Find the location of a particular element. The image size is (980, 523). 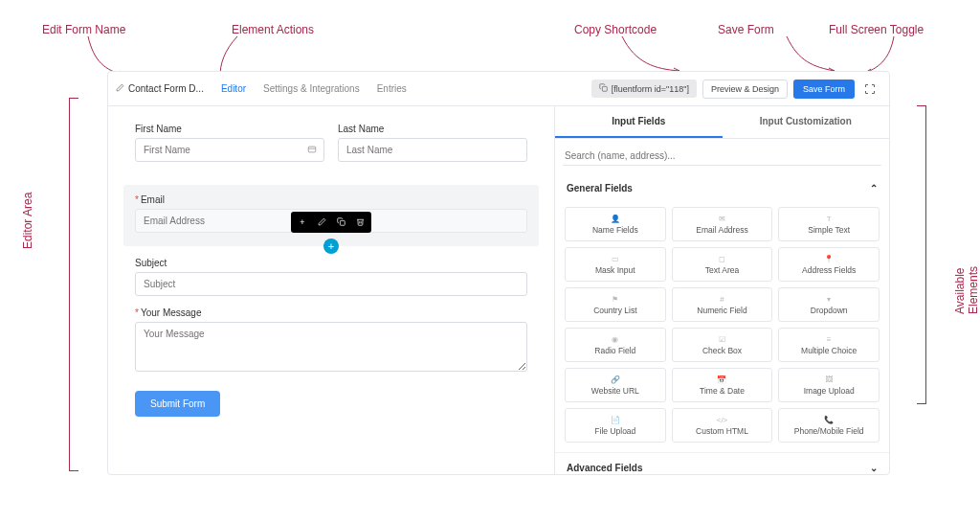

tab-input-fields: Input Fields is located at coordinates (639, 123).